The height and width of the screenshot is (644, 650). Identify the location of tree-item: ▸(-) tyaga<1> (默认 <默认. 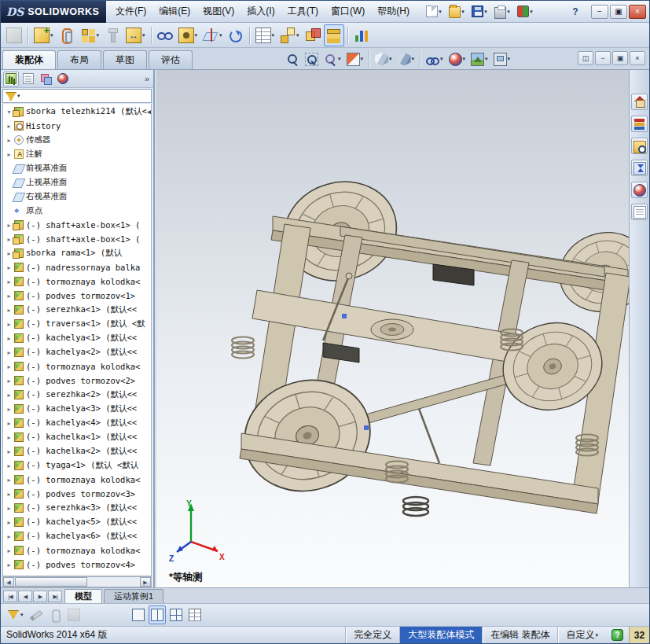
(77, 466).